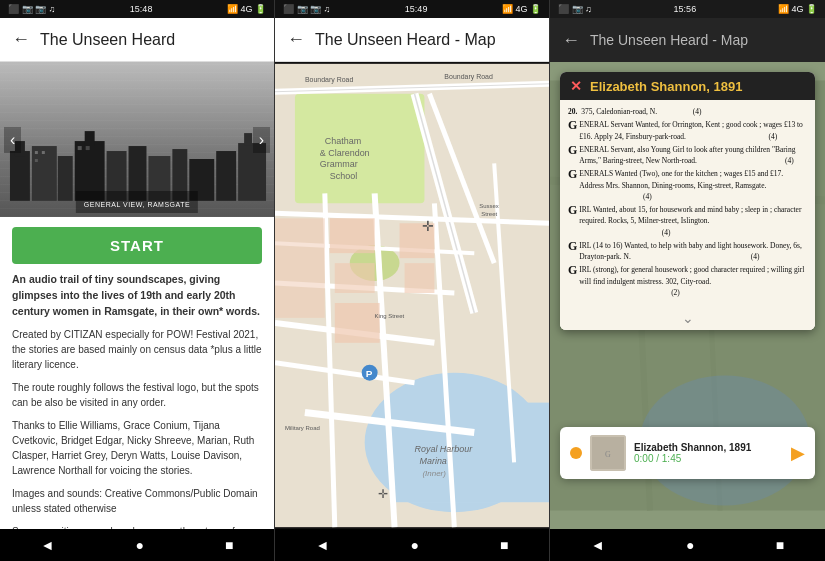  What do you see at coordinates (489, 206) in the screenshot?
I see `svg-text: Sussex` at bounding box center [489, 206].